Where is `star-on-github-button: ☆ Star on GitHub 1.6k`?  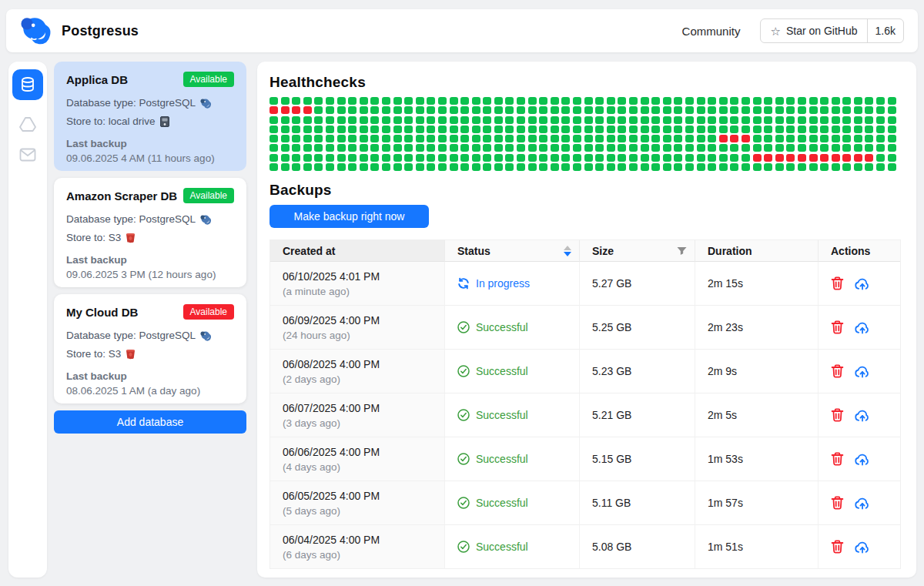
star-on-github-button: ☆ Star on GitHub 1.6k is located at coordinates (832, 31).